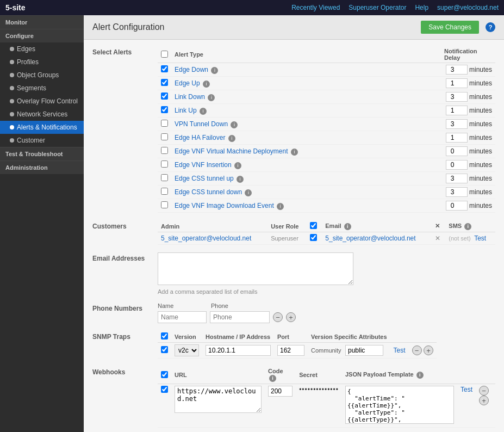  What do you see at coordinates (42, 101) in the screenshot?
I see `sidebar-item-overlay-flow-control: Overlay Flow Control` at bounding box center [42, 101].